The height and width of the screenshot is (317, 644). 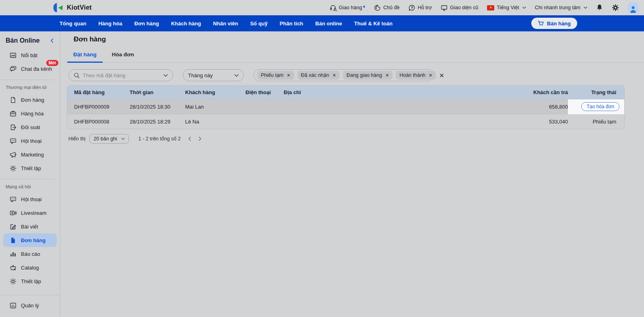 What do you see at coordinates (30, 154) in the screenshot?
I see `sidebar-item-marketing: Marketing` at bounding box center [30, 154].